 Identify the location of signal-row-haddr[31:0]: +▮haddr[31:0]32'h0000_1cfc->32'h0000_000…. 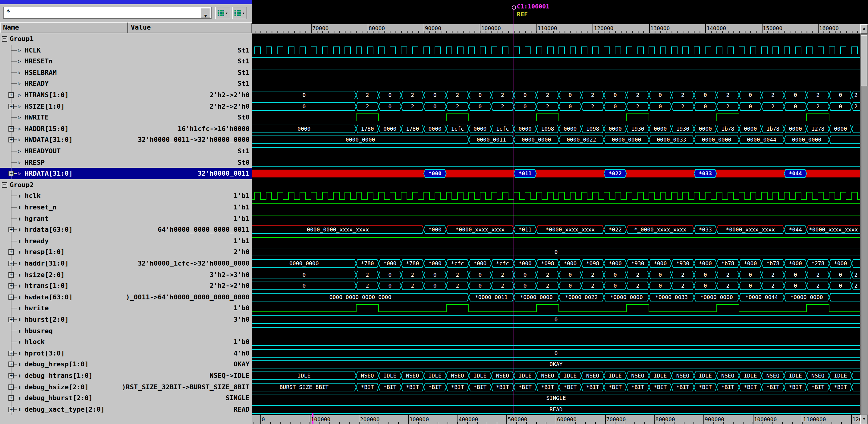
(126, 263).